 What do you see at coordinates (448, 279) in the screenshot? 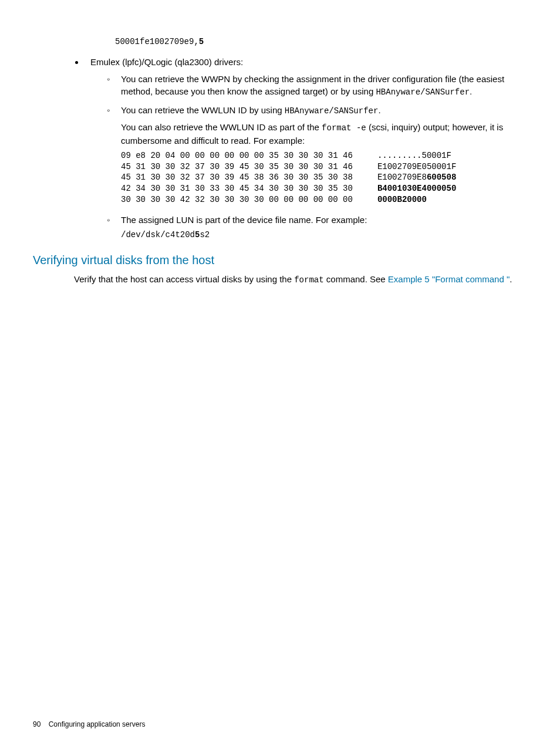
I see `example-link: Example 5 "Format command "` at bounding box center [448, 279].